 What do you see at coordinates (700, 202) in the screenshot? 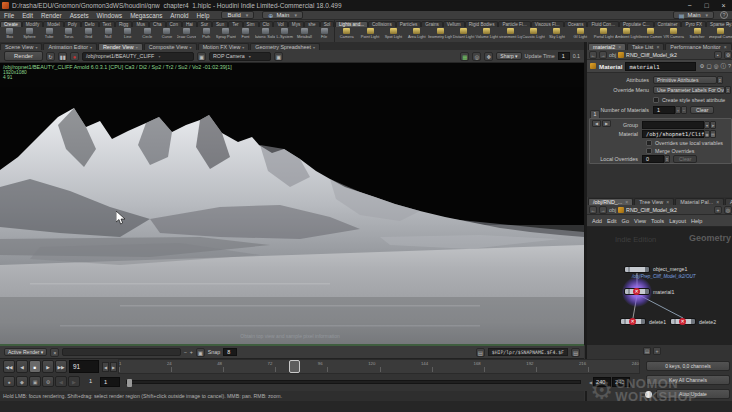
I see `pane-tab: Material Pal...` at bounding box center [700, 202].